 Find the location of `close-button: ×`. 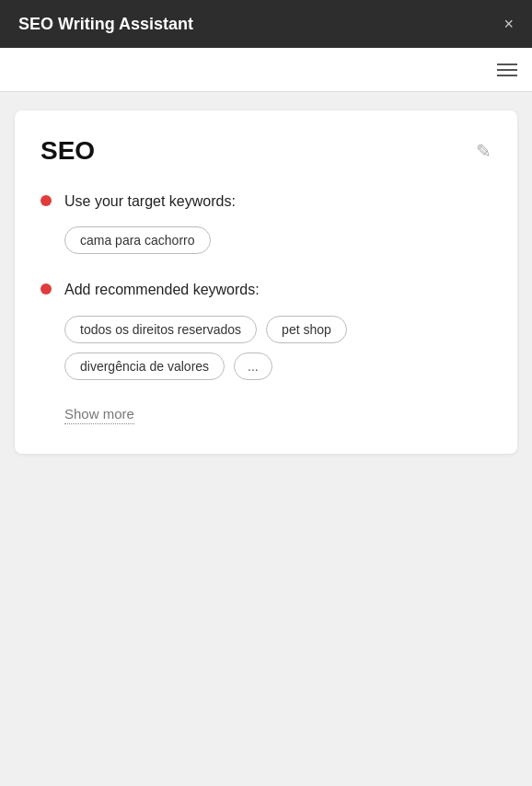

close-button: × is located at coordinates (508, 24).